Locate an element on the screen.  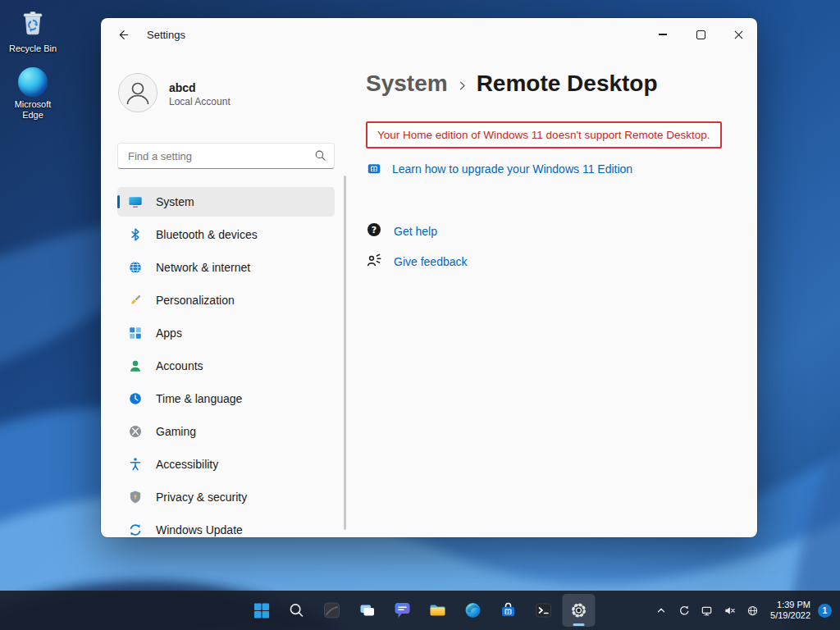
sidebar-item-gaming: Gaming is located at coordinates (226, 431).